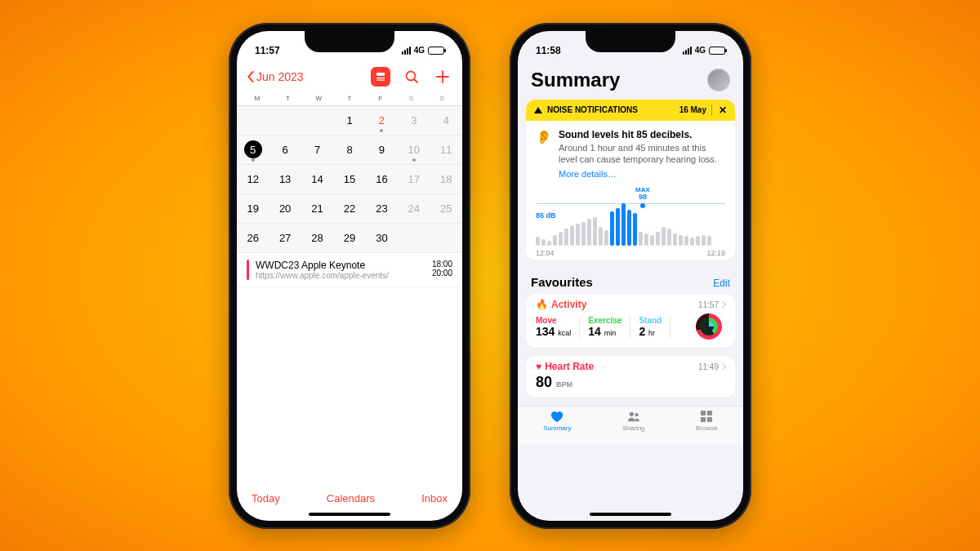  I want to click on calendar-day: 30, so click(382, 238).